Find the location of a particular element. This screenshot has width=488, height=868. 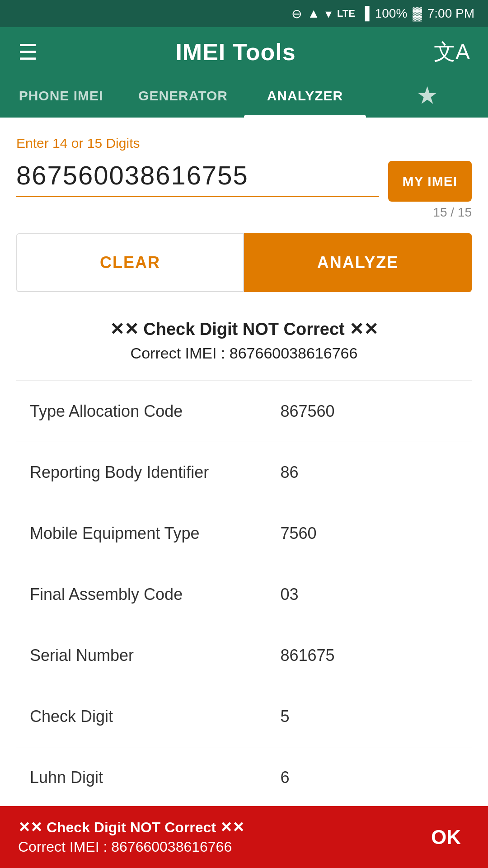

table-row: Reporting Body Identifier86 is located at coordinates (244, 473).